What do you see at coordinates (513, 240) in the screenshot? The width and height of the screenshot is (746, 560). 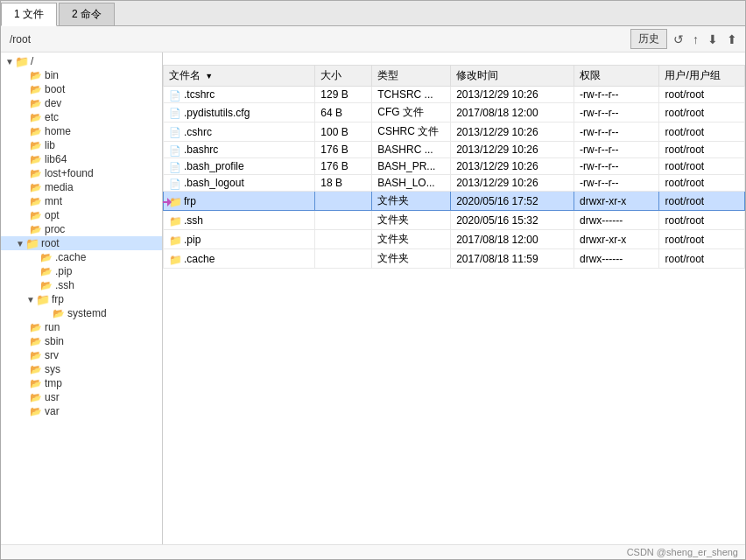 I see `cell-modified: 2017/08/18 12:00` at bounding box center [513, 240].